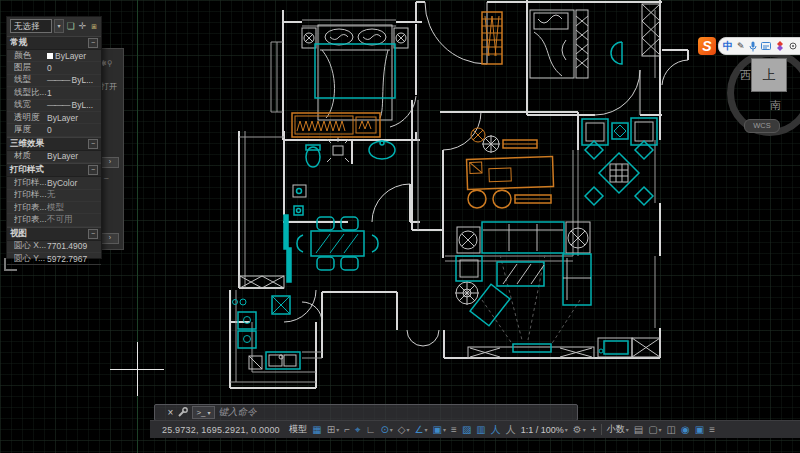 This screenshot has width=800, height=453. I want to click on section-header: 打印样式−, so click(54, 170).